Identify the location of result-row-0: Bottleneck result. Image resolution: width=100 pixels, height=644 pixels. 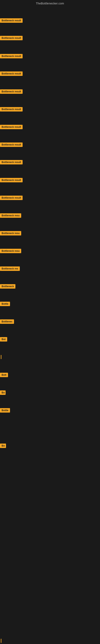
(11, 21).